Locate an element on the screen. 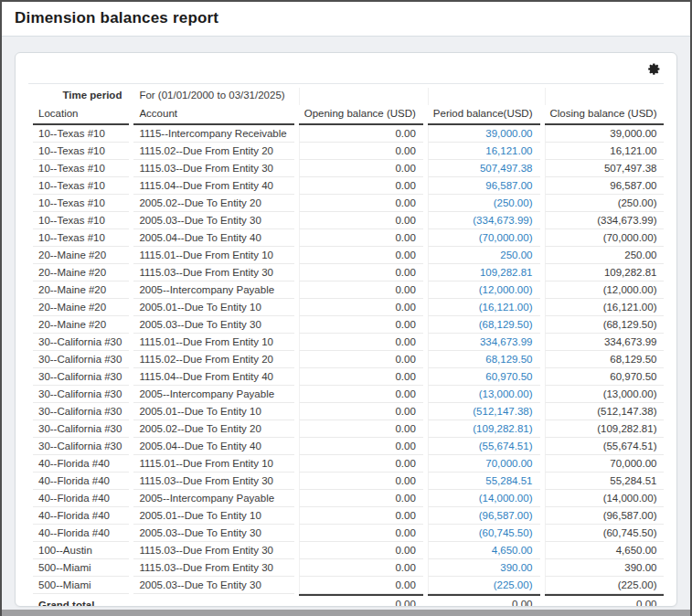 This screenshot has height=616, width=692. time-period-value: For (01/01/2000 to 03/31/2025) is located at coordinates (214, 97).